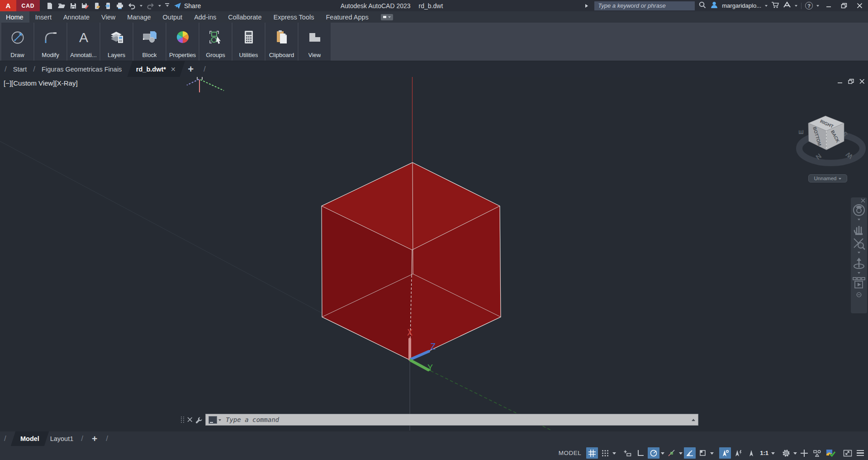 The height and width of the screenshot is (460, 868). What do you see at coordinates (859, 210) in the screenshot?
I see `navigation-wheel-icon` at bounding box center [859, 210].